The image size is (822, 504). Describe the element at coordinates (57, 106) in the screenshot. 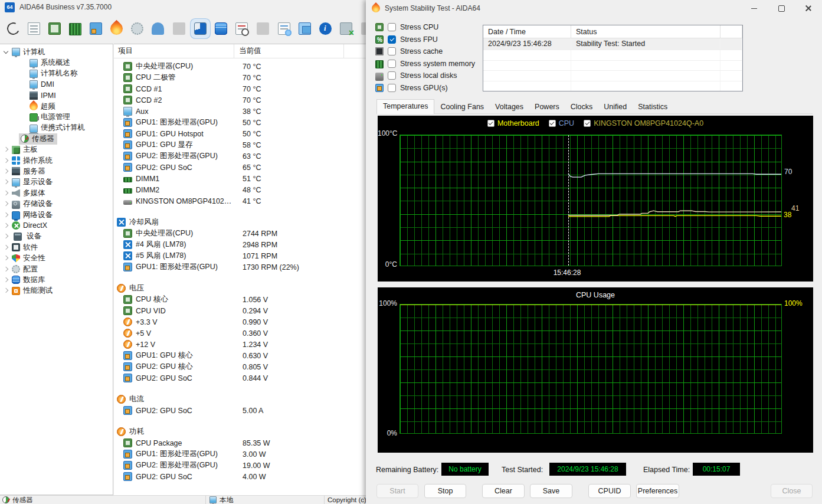

I see `tree-item-overclock: 超频` at that location.